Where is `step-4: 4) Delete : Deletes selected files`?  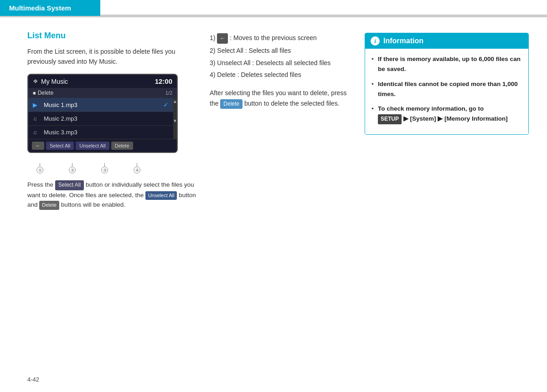
step-4: 4) Delete : Deletes selected files is located at coordinates (280, 75).